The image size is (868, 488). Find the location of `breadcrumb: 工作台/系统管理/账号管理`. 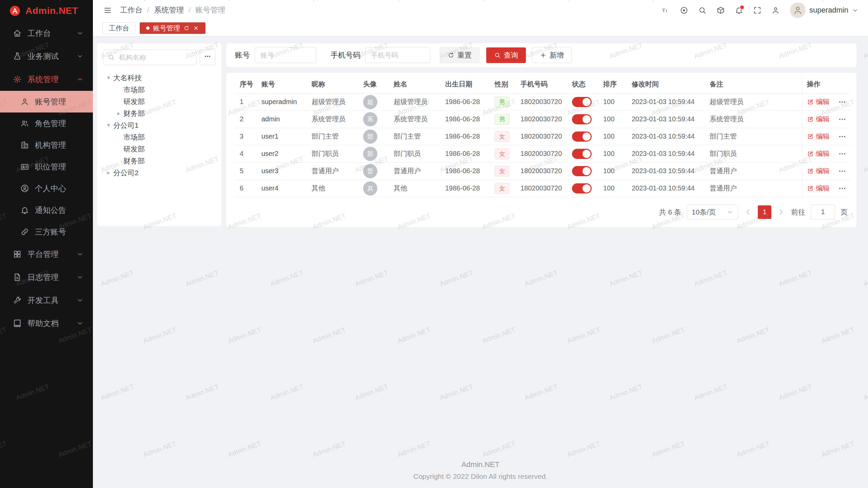

breadcrumb: 工作台/系统管理/账号管理 is located at coordinates (173, 10).